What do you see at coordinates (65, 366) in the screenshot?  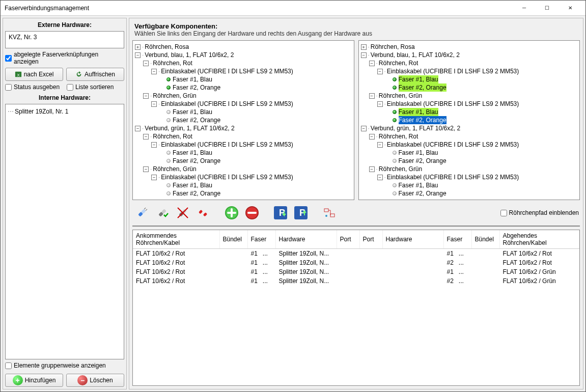 I see `group-elements-checkbox: Elemente gruppenweise anzeigen` at bounding box center [65, 366].